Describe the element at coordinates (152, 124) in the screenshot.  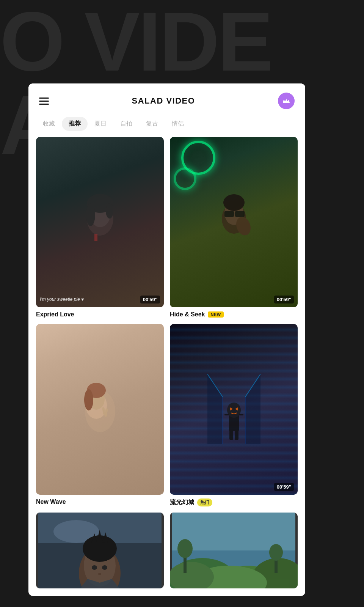
I see `tab-retro: 复古` at that location.